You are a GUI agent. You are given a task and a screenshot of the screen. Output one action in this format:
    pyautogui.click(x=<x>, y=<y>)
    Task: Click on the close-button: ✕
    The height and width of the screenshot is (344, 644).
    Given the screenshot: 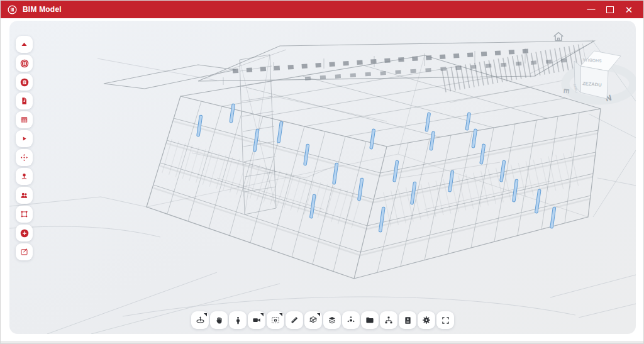 What is the action you would take?
    pyautogui.click(x=629, y=9)
    